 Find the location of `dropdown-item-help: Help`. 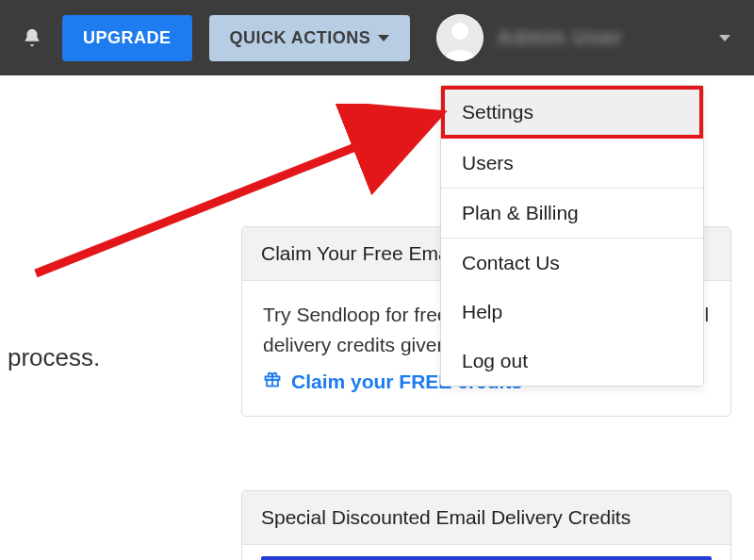

dropdown-item-help: Help is located at coordinates (572, 312).